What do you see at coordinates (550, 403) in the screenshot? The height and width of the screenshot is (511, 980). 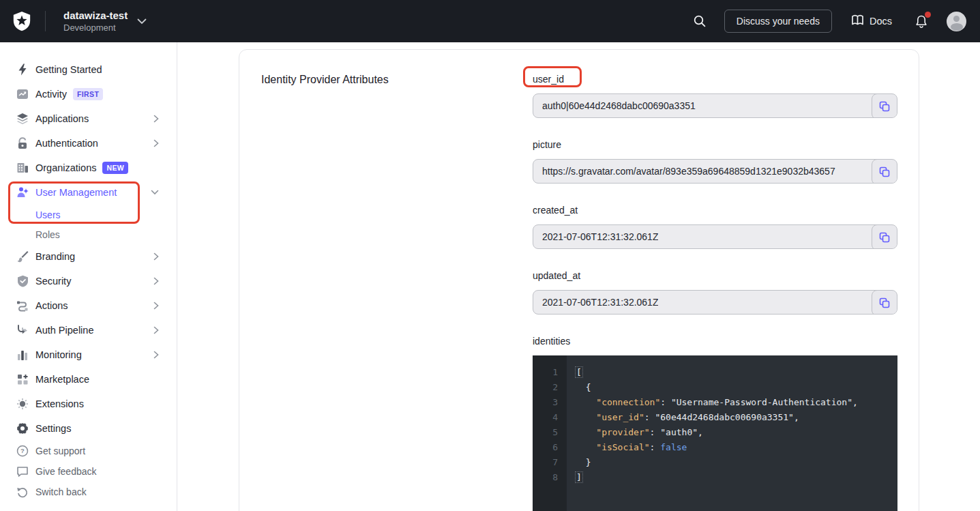 I see `line-number: 3` at bounding box center [550, 403].